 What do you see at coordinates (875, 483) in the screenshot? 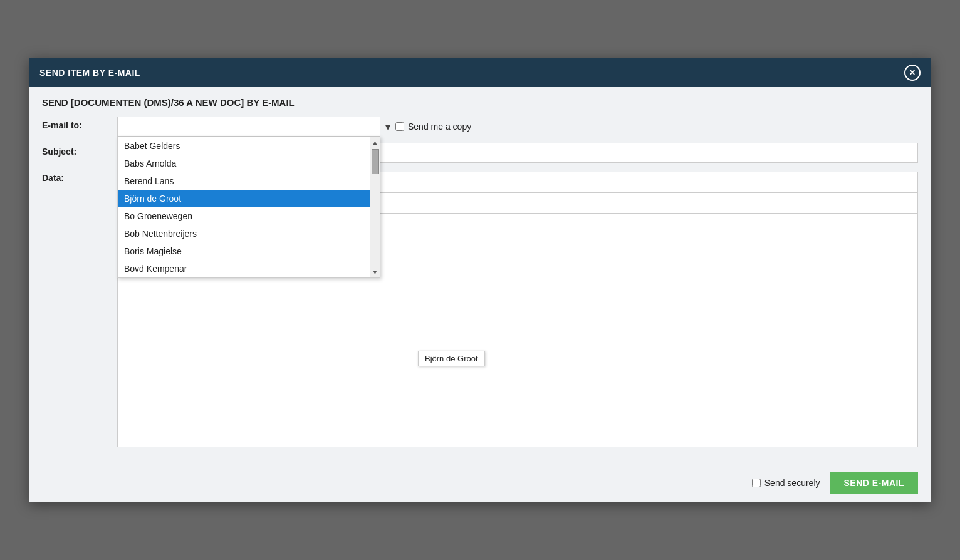
I see `send-email-button: SEND E-MAIL` at bounding box center [875, 483].